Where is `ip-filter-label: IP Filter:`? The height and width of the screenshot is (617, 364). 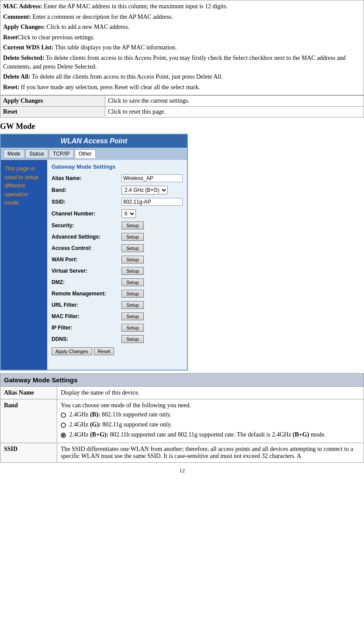
ip-filter-label: IP Filter: is located at coordinates (87, 328).